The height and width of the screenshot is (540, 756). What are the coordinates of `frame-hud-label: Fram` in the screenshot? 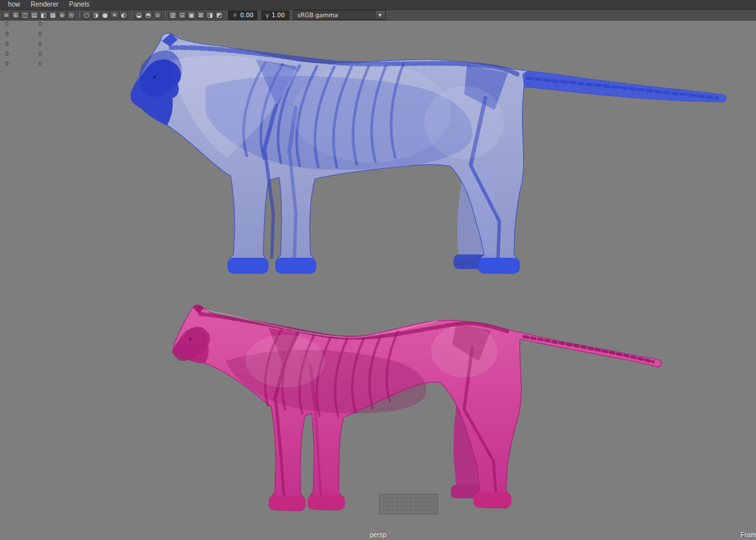 It's located at (748, 535).